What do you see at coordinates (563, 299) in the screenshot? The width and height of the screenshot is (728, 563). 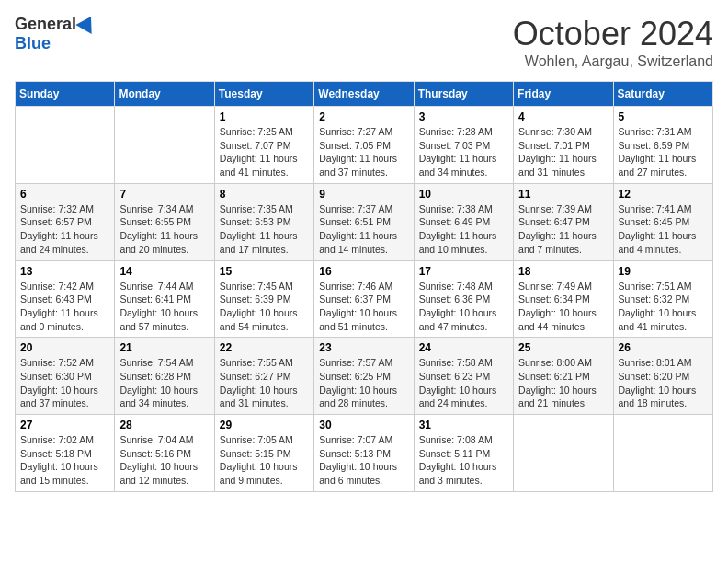 I see `calendar-cell: 18Sunrise: 7:49 AM Sunset: 6:34 PM Dayli…` at bounding box center [563, 299].